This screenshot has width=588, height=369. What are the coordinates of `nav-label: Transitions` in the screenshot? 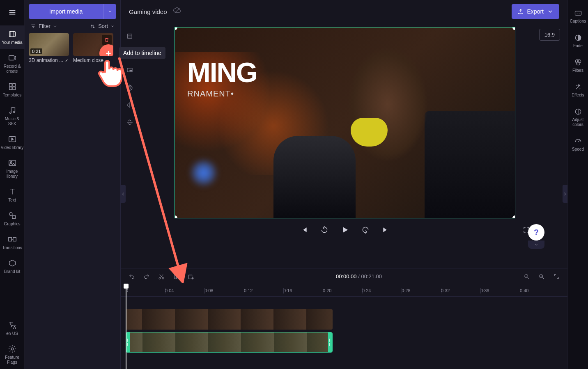 It's located at (12, 248).